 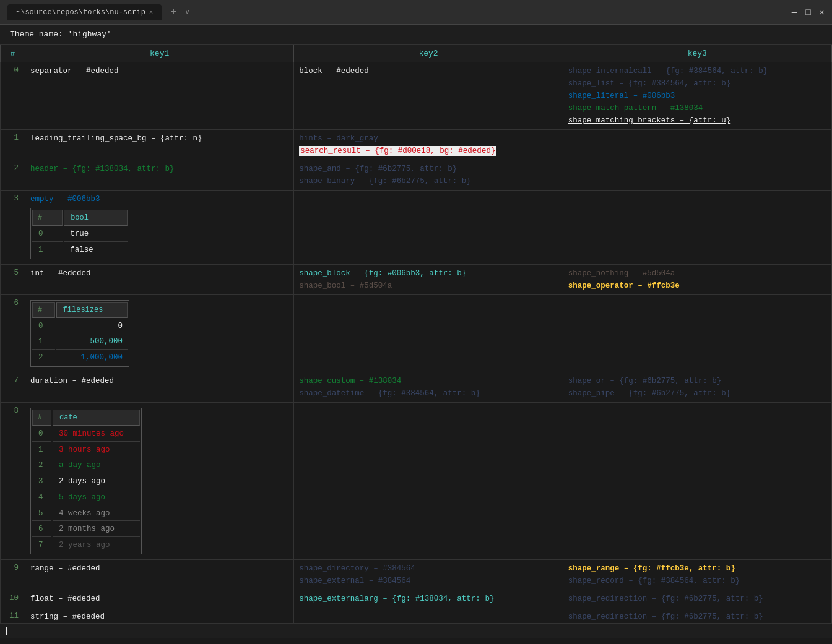 What do you see at coordinates (428, 599) in the screenshot?
I see `key2-cell: shape_externalarg – {fg: #138034, attr: …` at bounding box center [428, 599].